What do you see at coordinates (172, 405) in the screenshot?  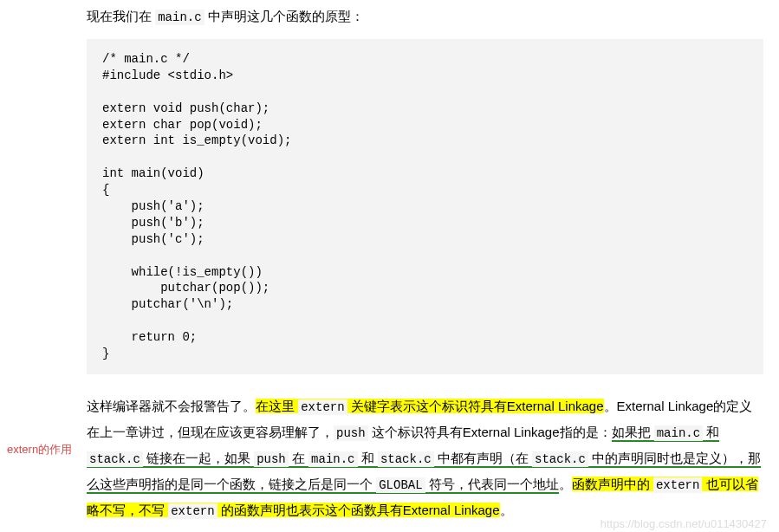 I see `para-text: 这样编译器就不会报警告了。` at bounding box center [172, 405].